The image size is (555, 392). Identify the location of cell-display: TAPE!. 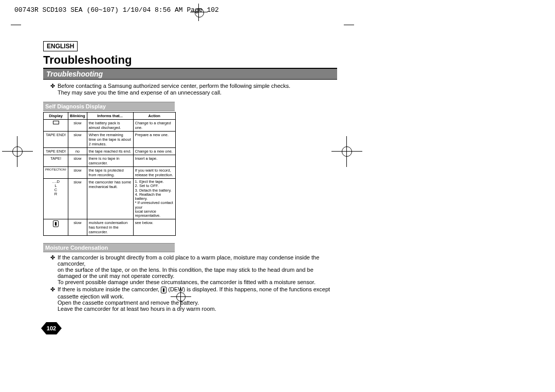
(56, 161).